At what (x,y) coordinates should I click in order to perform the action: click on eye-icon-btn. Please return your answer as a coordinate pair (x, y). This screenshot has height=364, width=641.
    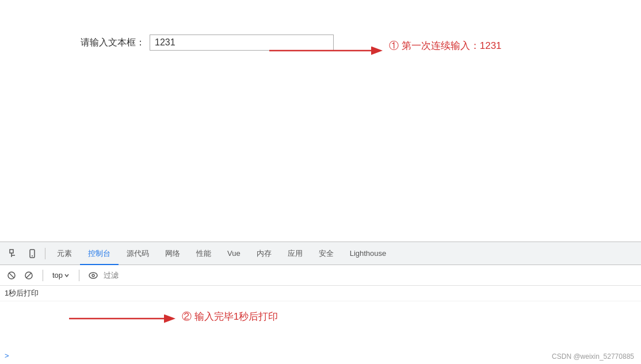
    Looking at the image, I should click on (93, 275).